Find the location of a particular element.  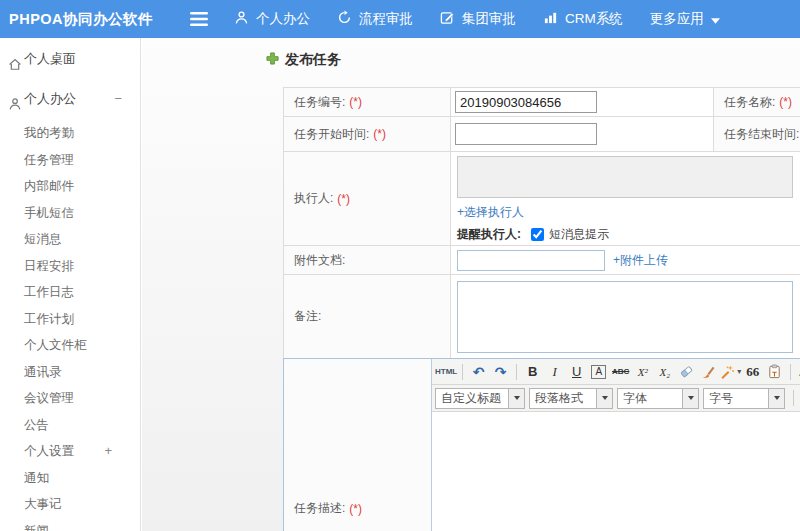

font-family-dropdown: 字体 is located at coordinates (658, 398).